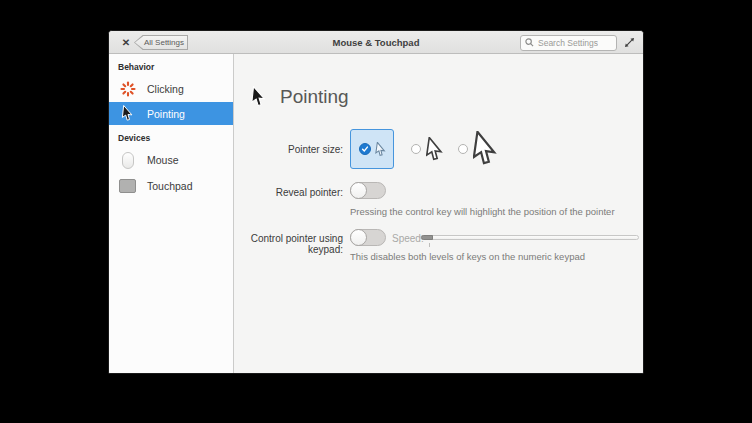 The height and width of the screenshot is (423, 752). I want to click on reveal-pointer-label: Reveal pointer:, so click(289, 192).